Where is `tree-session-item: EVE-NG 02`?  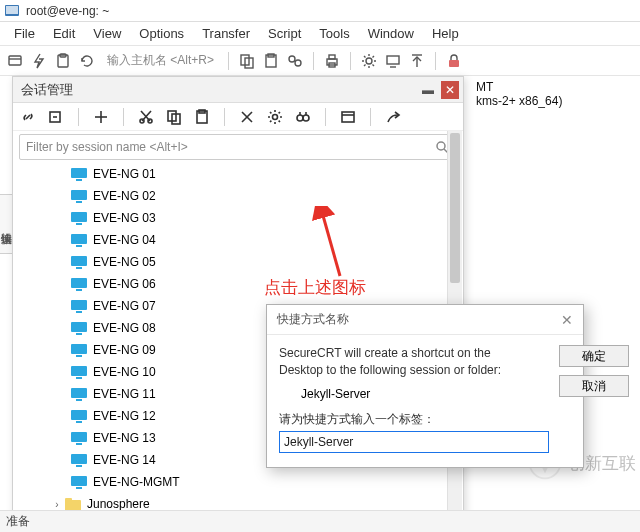
tree-session-item: EVE-NG 02 is located at coordinates (238, 196).